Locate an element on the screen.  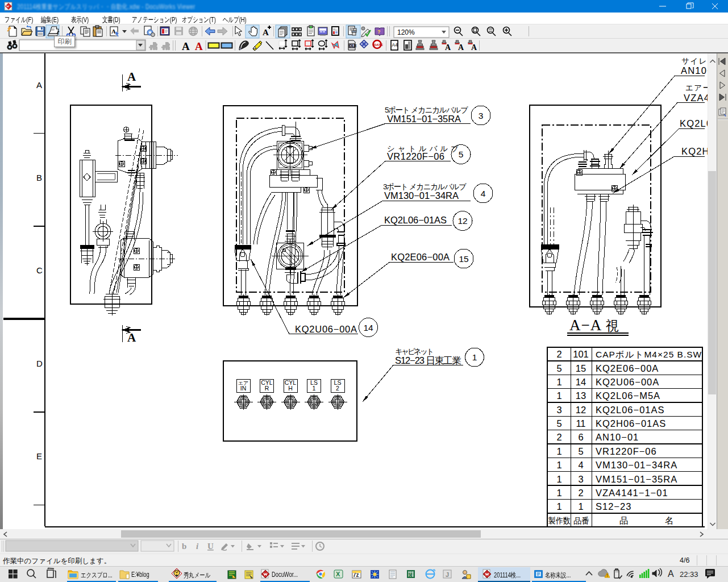
svg-text: U is located at coordinates (210, 546).